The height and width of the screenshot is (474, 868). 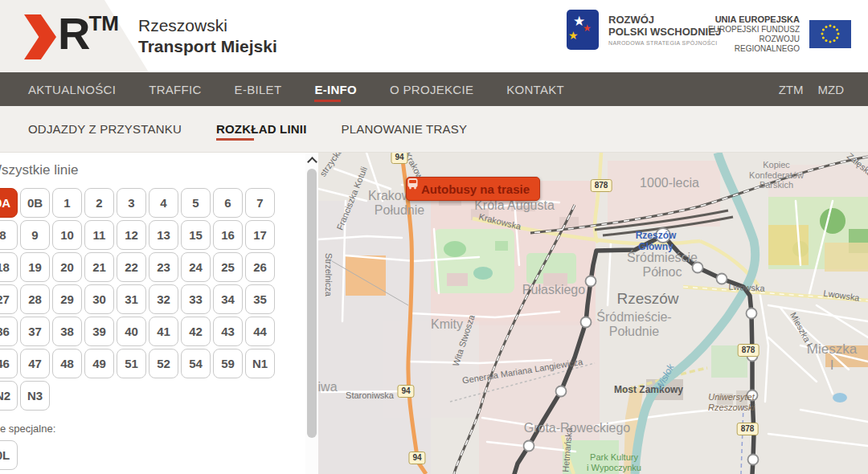 I want to click on line-button-28: 28, so click(x=35, y=299).